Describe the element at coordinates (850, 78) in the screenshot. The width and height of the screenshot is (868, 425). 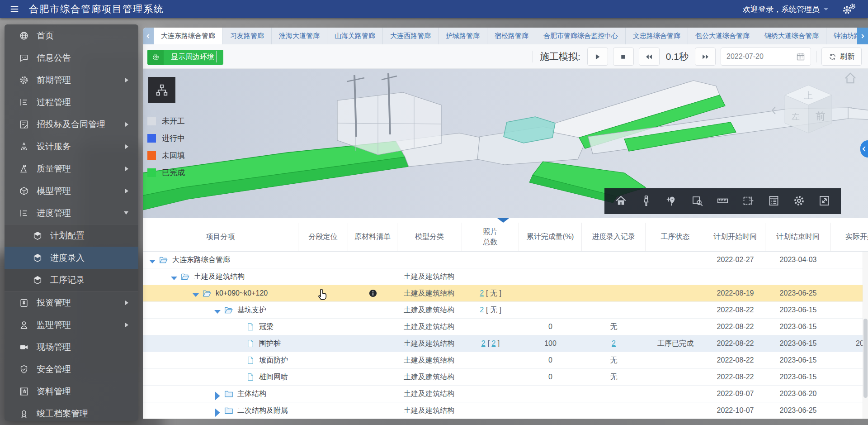
I see `home-icon` at that location.